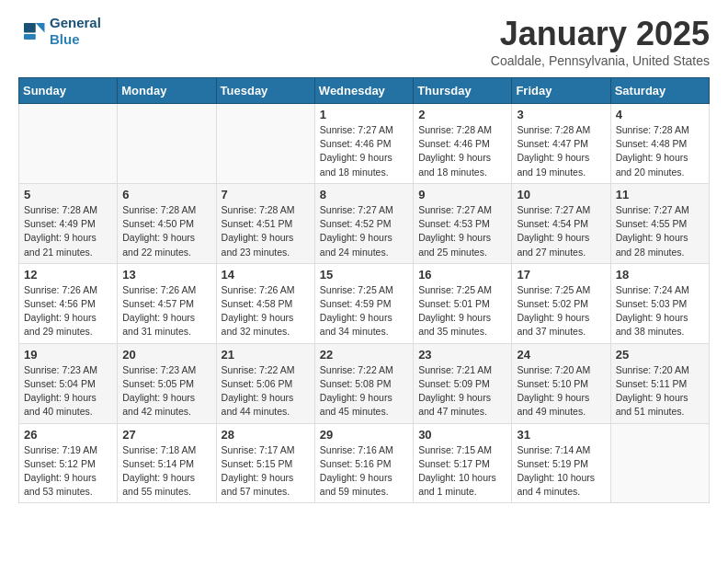 The height and width of the screenshot is (563, 728). What do you see at coordinates (166, 434) in the screenshot?
I see `day-number: 27` at bounding box center [166, 434].